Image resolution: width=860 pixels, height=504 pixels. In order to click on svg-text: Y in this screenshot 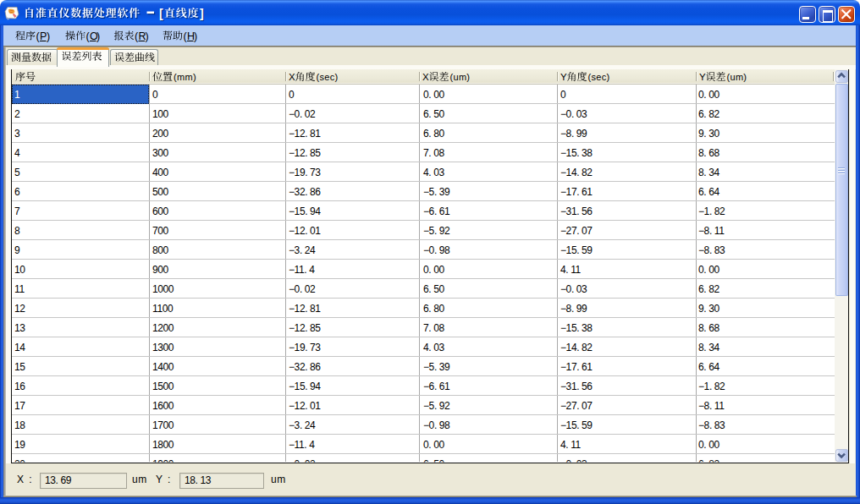, I will do `click(703, 77)`.